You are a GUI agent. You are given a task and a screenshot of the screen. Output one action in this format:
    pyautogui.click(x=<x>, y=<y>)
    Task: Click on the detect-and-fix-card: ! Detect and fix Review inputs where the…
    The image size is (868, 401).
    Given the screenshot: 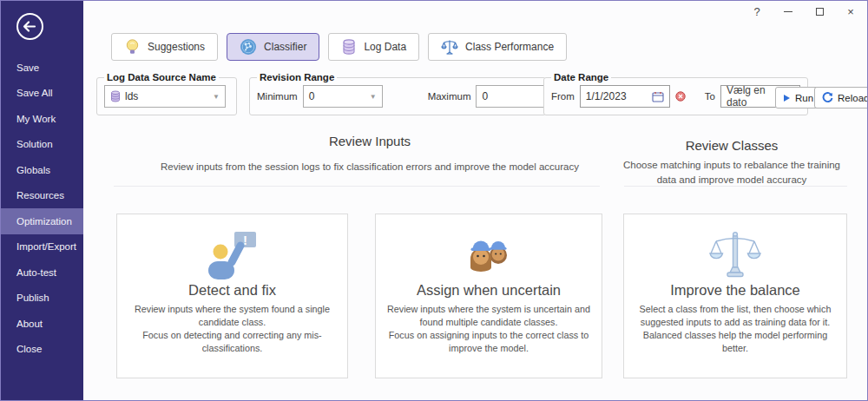 What is the action you would take?
    pyautogui.click(x=233, y=296)
    